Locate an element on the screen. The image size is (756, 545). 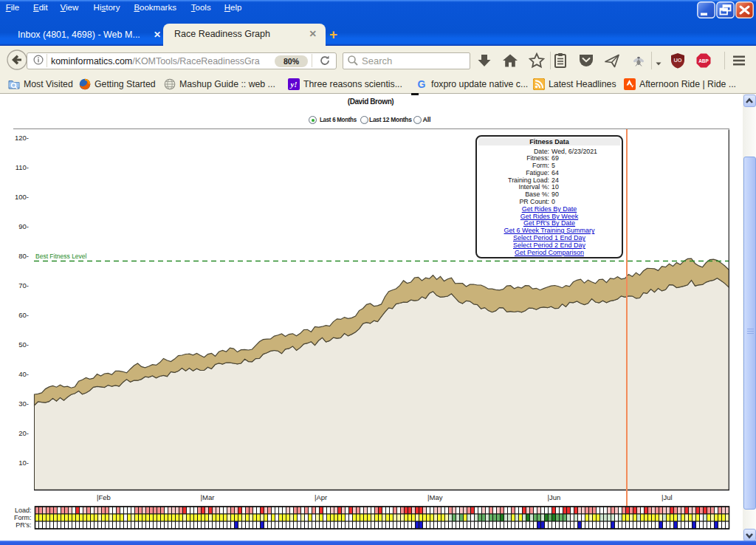
svg-text: |Feb is located at coordinates (103, 498).